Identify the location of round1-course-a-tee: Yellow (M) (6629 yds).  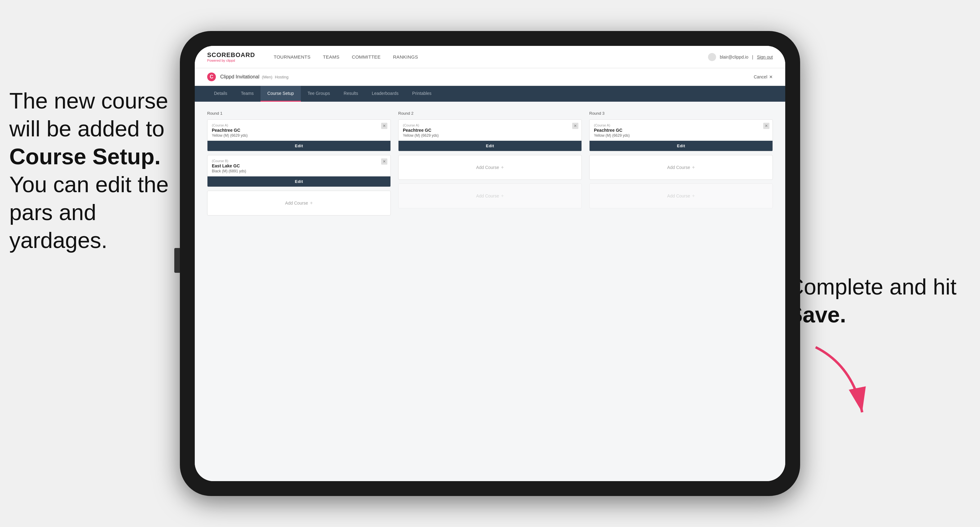
(299, 135).